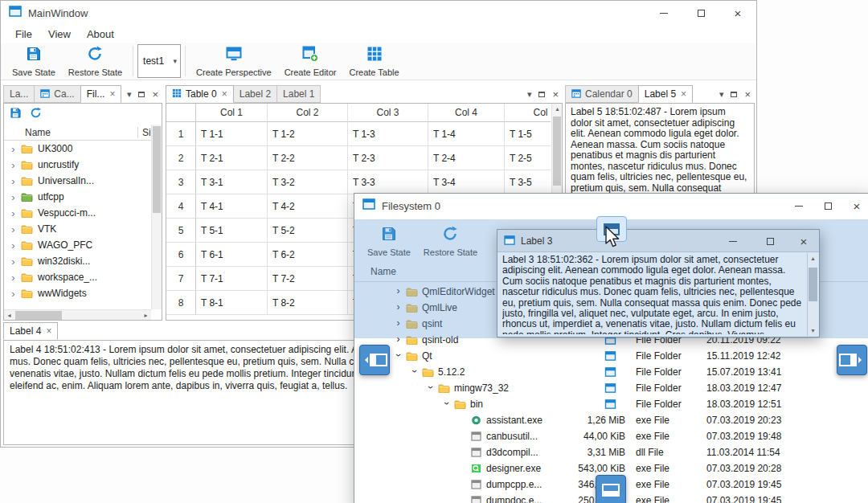 This screenshot has height=503, width=868. Describe the element at coordinates (388, 134) in the screenshot. I see `table-cell: T 1-3` at that location.